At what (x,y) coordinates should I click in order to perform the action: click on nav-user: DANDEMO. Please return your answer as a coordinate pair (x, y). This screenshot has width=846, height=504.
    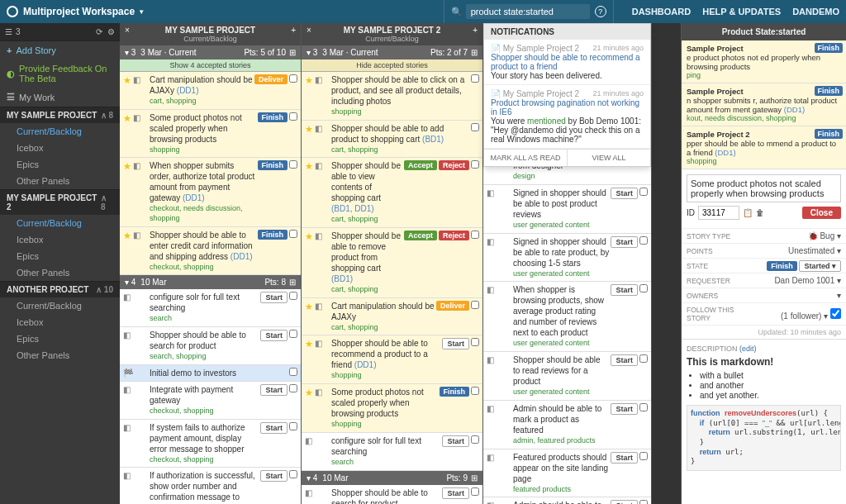
    Looking at the image, I should click on (816, 12).